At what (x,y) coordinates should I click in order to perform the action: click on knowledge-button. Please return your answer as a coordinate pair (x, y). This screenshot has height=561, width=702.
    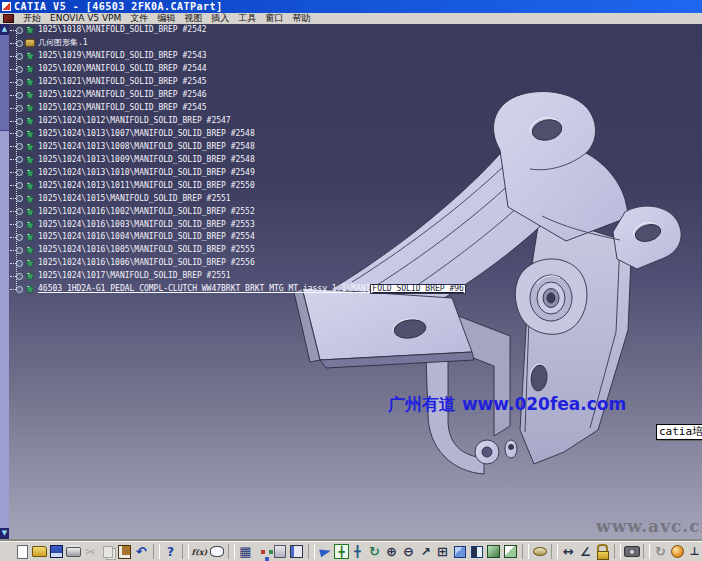
    Looking at the image, I should click on (280, 552).